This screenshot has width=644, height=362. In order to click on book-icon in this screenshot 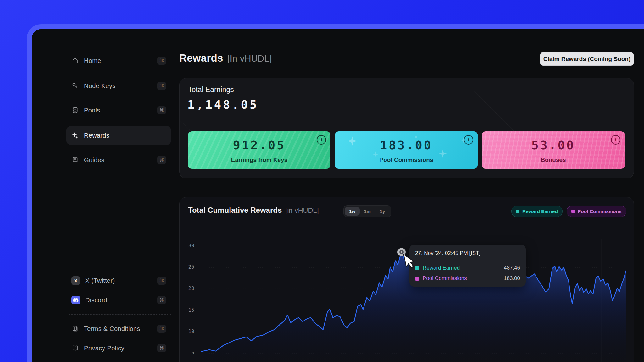, I will do `click(75, 160)`.